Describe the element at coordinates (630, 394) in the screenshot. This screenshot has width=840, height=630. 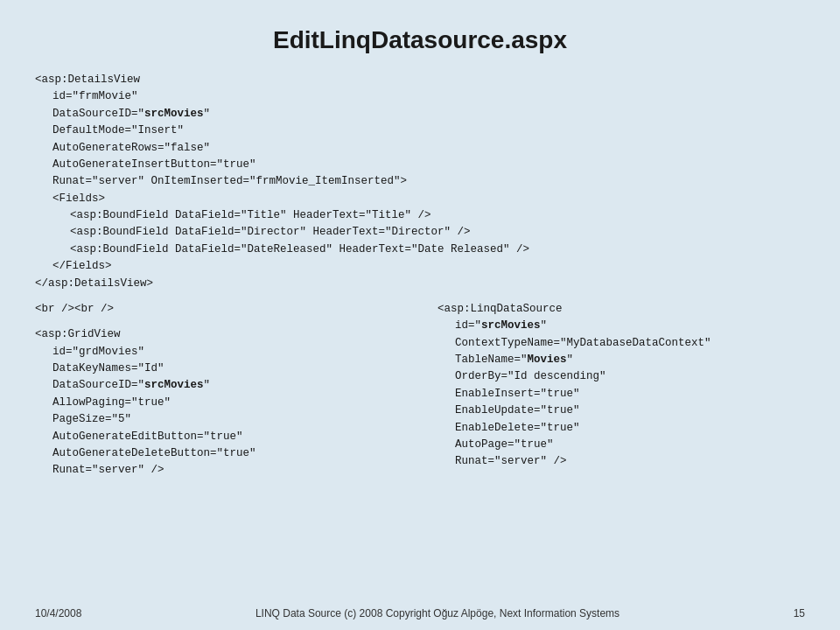
I see `code-line: EnableInsert="true"` at that location.